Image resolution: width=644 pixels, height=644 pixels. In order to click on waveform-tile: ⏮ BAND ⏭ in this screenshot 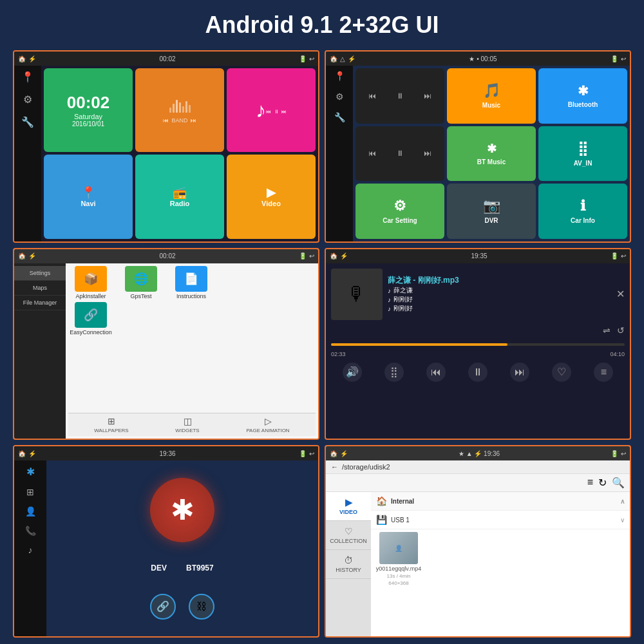, I will do `click(180, 110)`.